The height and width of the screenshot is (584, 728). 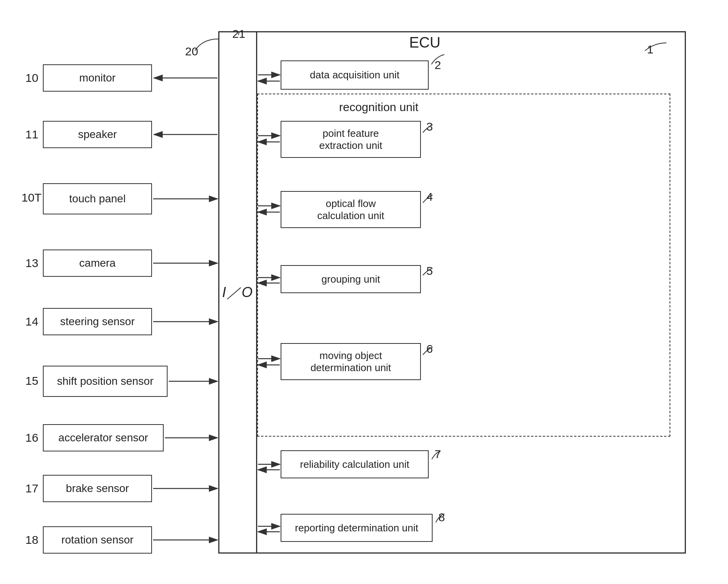 I want to click on point-feature-box: point feature extraction unit, so click(x=351, y=140).